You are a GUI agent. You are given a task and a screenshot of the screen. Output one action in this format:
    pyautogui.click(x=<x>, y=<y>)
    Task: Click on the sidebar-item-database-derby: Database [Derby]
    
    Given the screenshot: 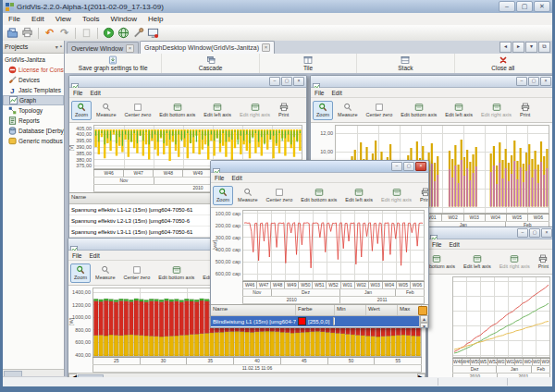 What is the action you would take?
    pyautogui.click(x=33, y=131)
    